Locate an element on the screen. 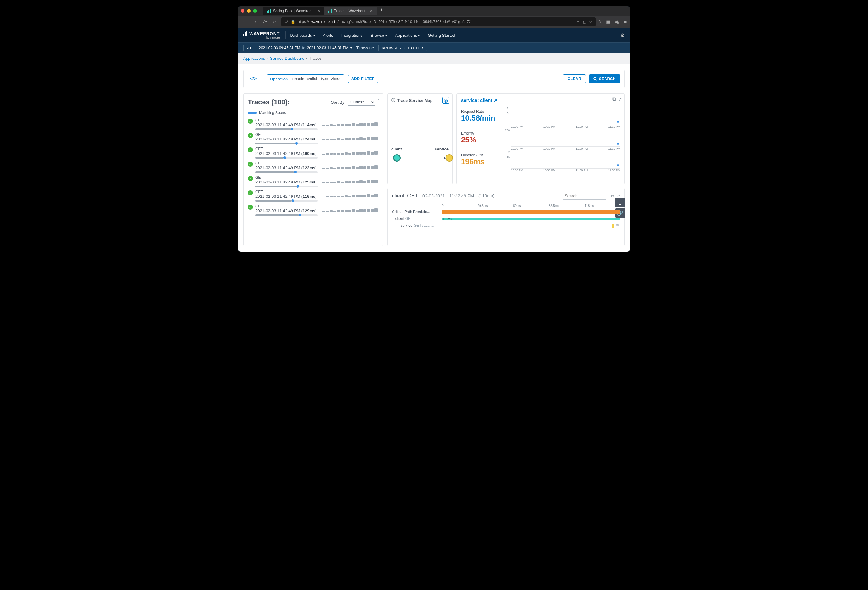 This screenshot has width=868, height=590. trace-item: ✓ GET 2021-02-03 11:42:49 PM (124ms) is located at coordinates (313, 138).